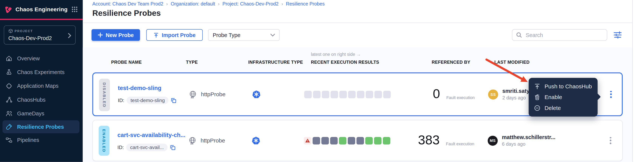  I want to click on home-icon, so click(9, 58).